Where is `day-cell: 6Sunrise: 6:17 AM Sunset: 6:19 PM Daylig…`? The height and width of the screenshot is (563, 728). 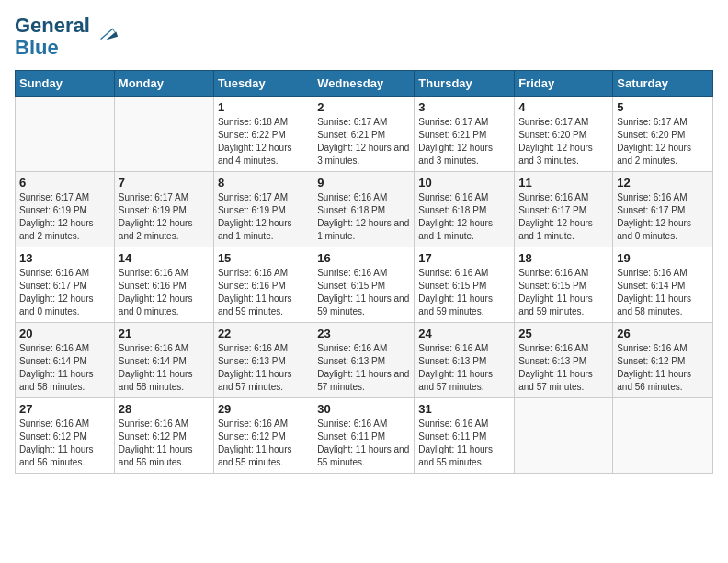
day-cell: 6Sunrise: 6:17 AM Sunset: 6:19 PM Daylig… is located at coordinates (65, 210).